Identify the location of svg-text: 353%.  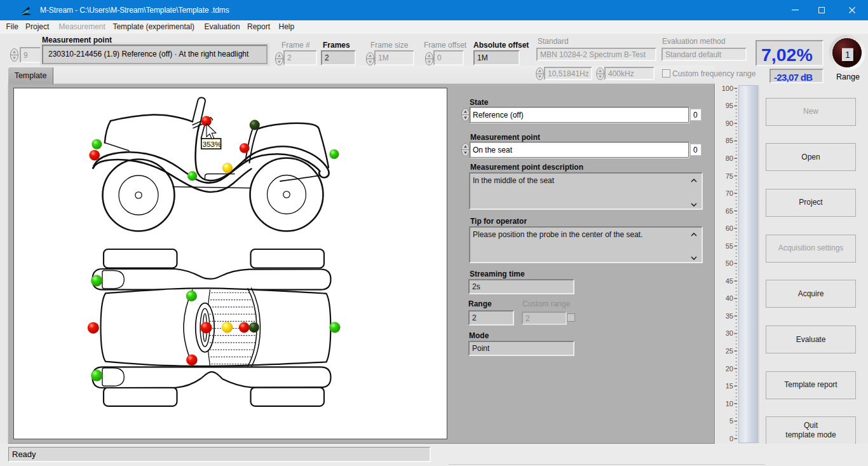
(212, 144).